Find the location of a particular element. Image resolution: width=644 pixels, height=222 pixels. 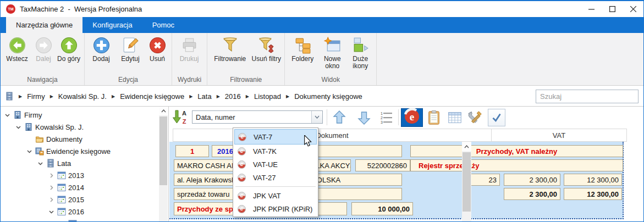

breadcrumb-item-lata: Lata is located at coordinates (205, 97).